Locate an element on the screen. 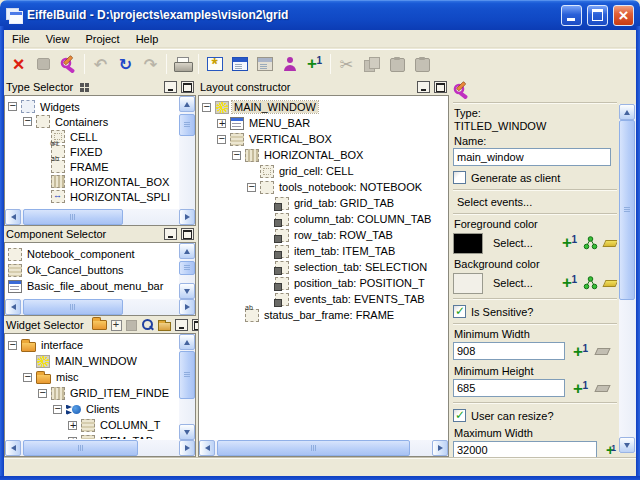 The height and width of the screenshot is (480, 640). tree-item-item-tab: ITEM_TAB is located at coordinates (92, 436).